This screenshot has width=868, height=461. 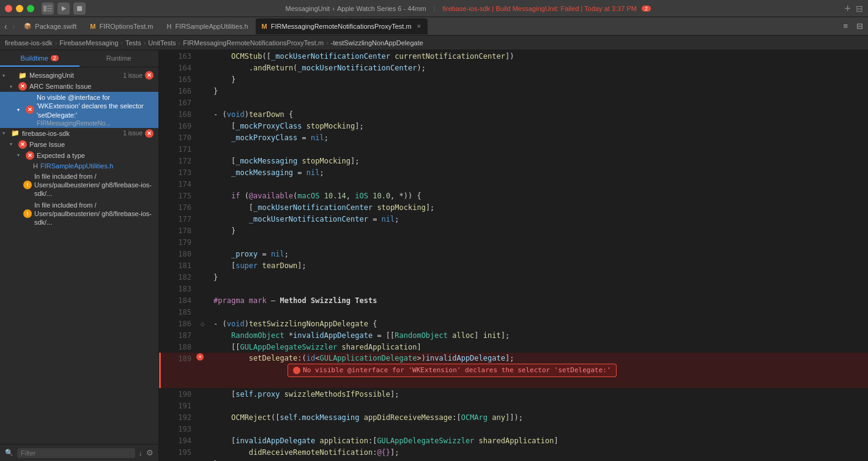 What do you see at coordinates (419, 26) in the screenshot?
I see `tab-firmessaging-close: ✕` at bounding box center [419, 26].